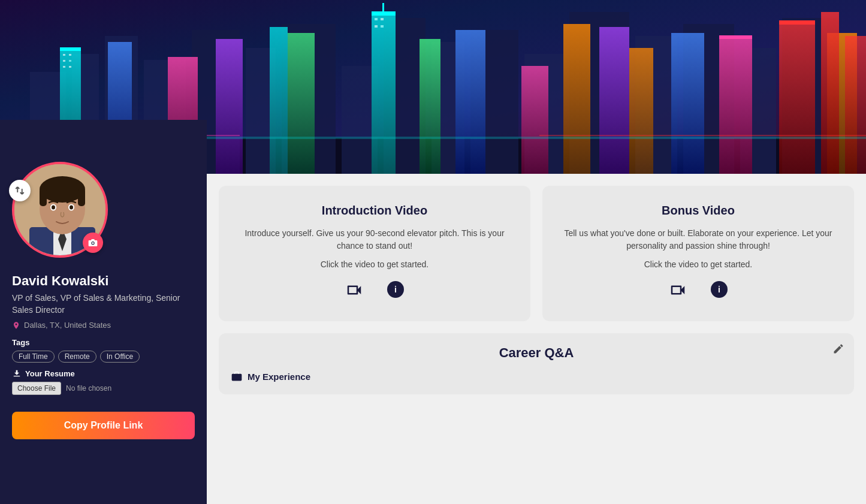 The width and height of the screenshot is (866, 504). What do you see at coordinates (103, 357) in the screenshot?
I see `tags-row: Full Time Remote In Office` at bounding box center [103, 357].